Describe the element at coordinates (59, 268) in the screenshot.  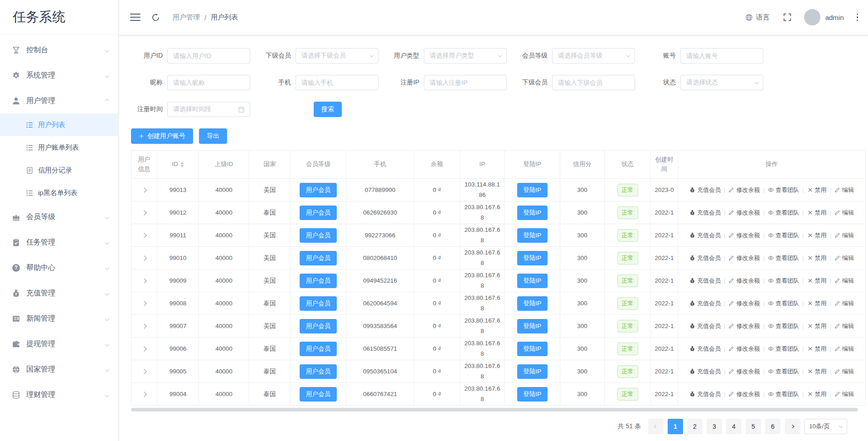
I see `sidebar-item-帮助中心: ?帮助中心` at that location.